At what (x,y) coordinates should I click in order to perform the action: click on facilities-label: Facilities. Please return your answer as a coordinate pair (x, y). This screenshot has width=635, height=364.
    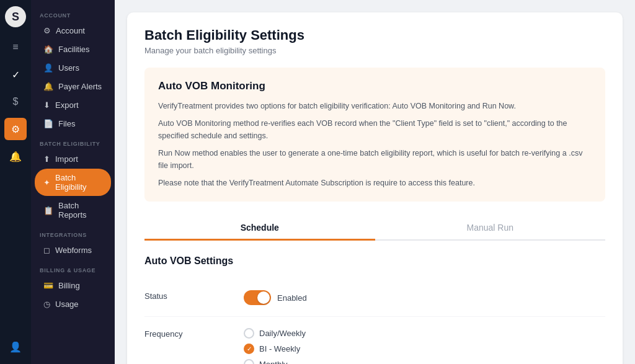
    Looking at the image, I should click on (74, 50).